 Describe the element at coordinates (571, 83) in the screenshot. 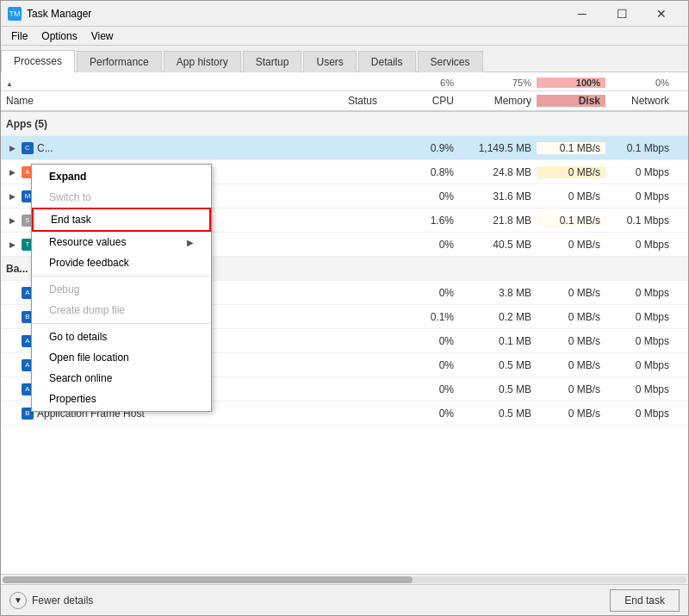

I see `disk-sort-pct: 100%` at that location.